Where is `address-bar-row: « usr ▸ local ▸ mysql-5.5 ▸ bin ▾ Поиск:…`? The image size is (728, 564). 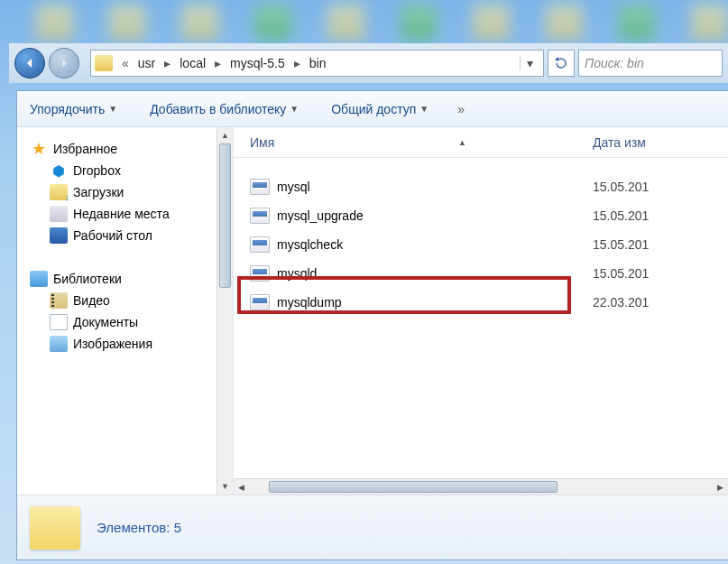 address-bar-row: « usr ▸ local ▸ mysql-5.5 ▸ bin ▾ Поиск:… is located at coordinates (368, 63).